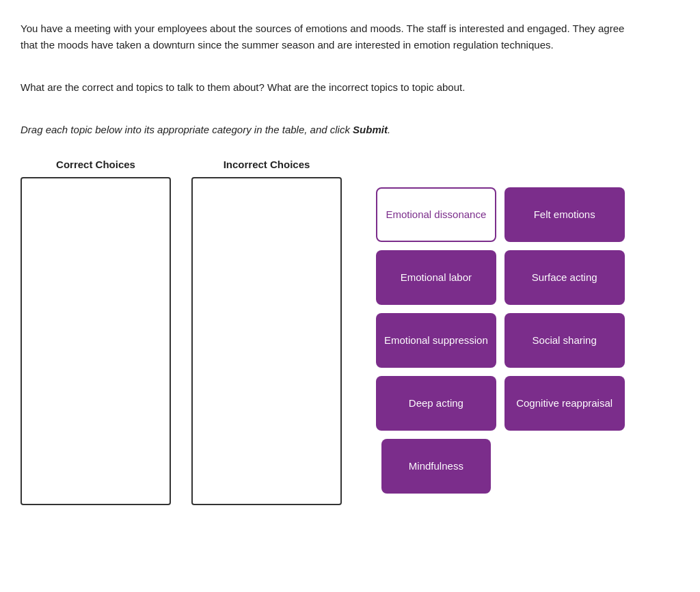  What do you see at coordinates (436, 403) in the screenshot?
I see `topic-deep-acting: Deep acting` at bounding box center [436, 403].